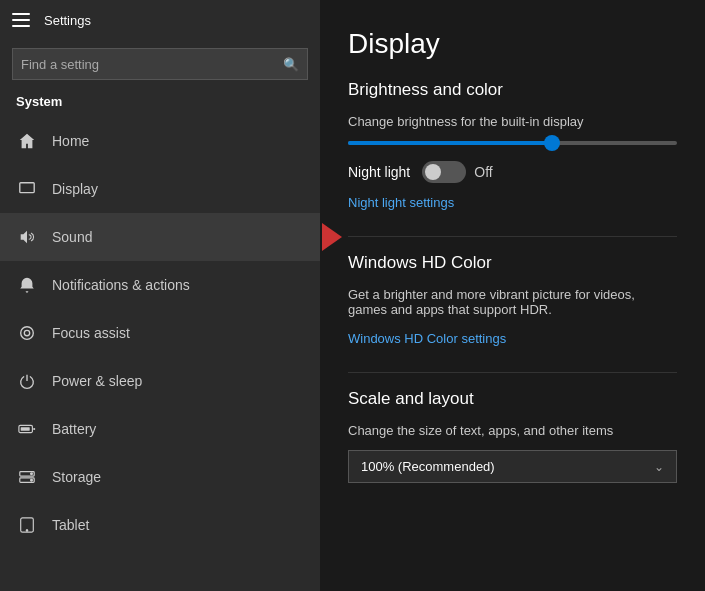  I want to click on hd-color-description: Get a brighter and more vibrant picture …, so click(512, 302).